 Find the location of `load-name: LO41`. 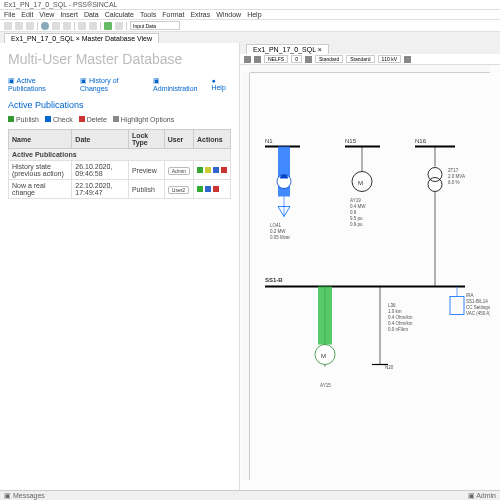

load-name: LO41 is located at coordinates (276, 226).